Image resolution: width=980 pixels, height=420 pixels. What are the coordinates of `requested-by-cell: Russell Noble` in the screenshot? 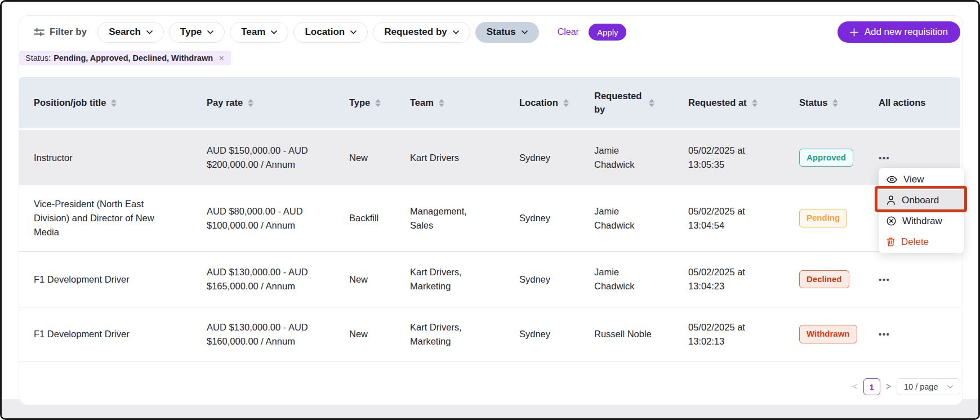 It's located at (623, 334).